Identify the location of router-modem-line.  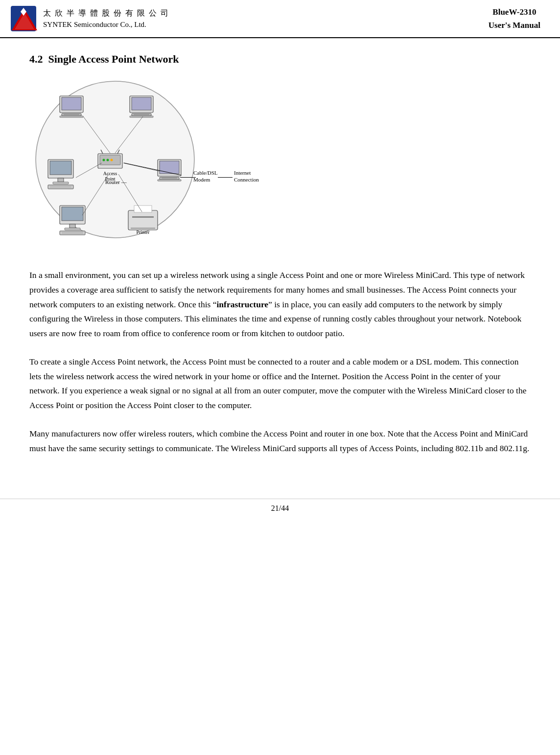
(188, 177).